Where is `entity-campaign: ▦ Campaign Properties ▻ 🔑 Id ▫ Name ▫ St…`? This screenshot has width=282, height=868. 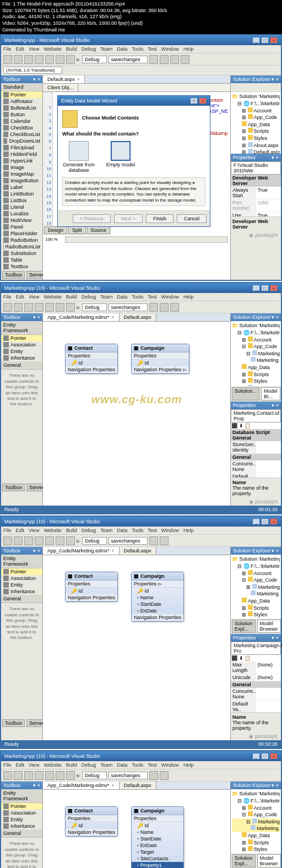
entity-campaign: ▦ Campaign Properties ▻ 🔑 Id ▫ Name ▫ St… is located at coordinates (158, 597).